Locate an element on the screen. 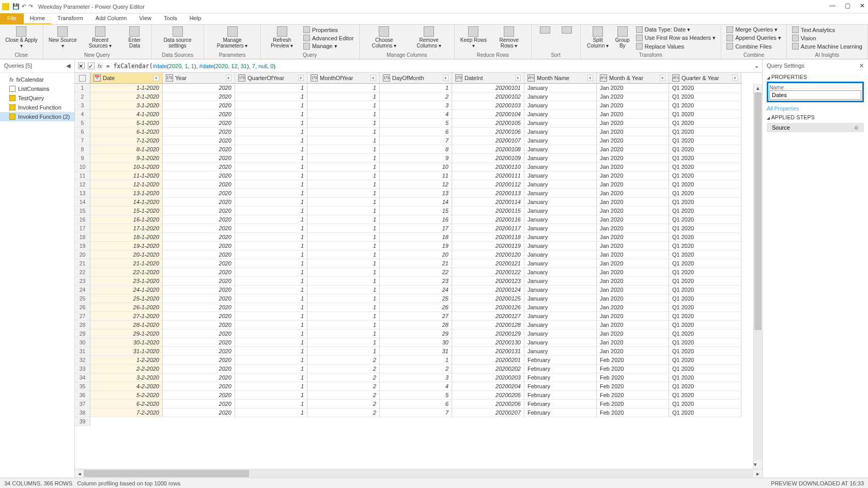 This screenshot has width=868, height=488. cell: 20200123 is located at coordinates (488, 281).